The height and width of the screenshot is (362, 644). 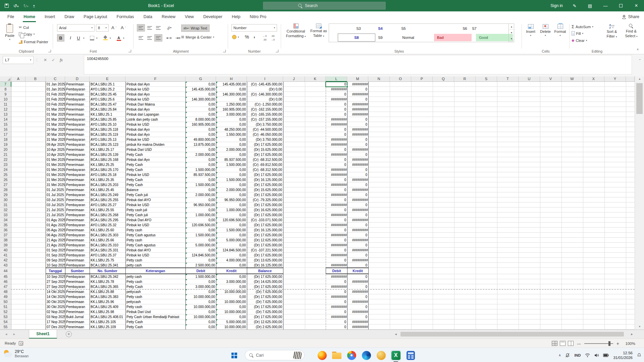 I want to click on cell-F55: Petty Cash, so click(x=156, y=327).